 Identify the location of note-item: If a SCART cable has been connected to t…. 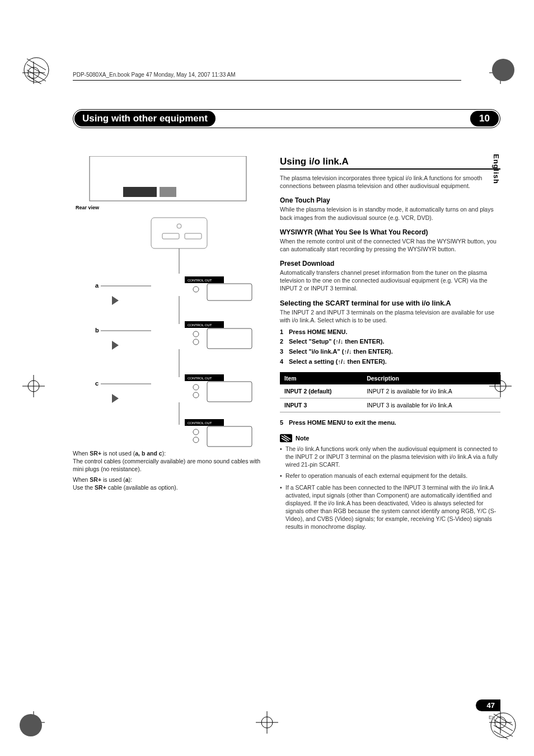
(390, 507).